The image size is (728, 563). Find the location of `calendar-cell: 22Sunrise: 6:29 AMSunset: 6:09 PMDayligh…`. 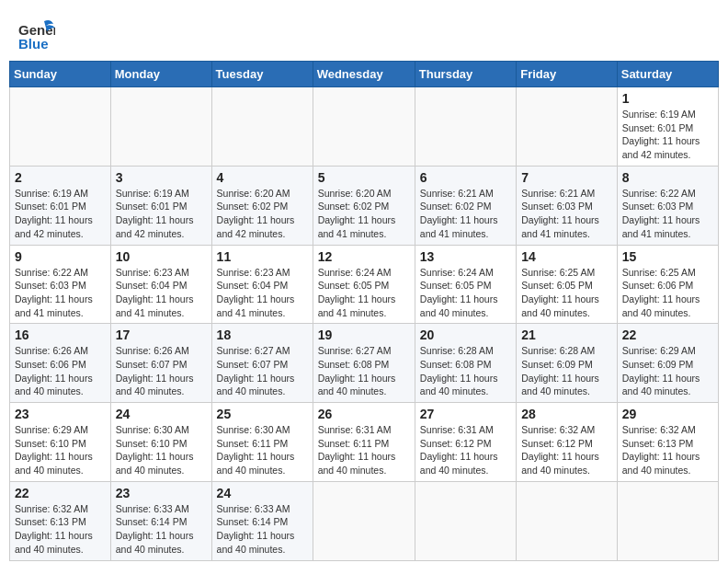

calendar-cell: 22Sunrise: 6:29 AMSunset: 6:09 PMDayligh… is located at coordinates (667, 363).